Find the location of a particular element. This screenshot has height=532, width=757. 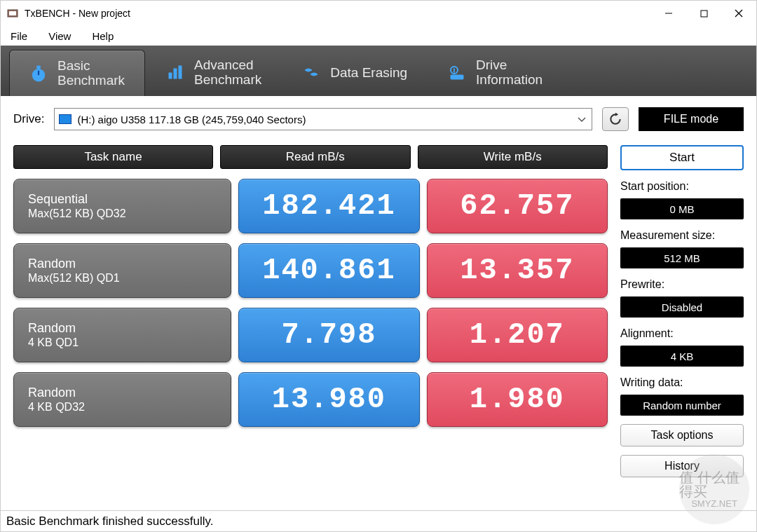

read-value: 13.980 is located at coordinates (329, 400).